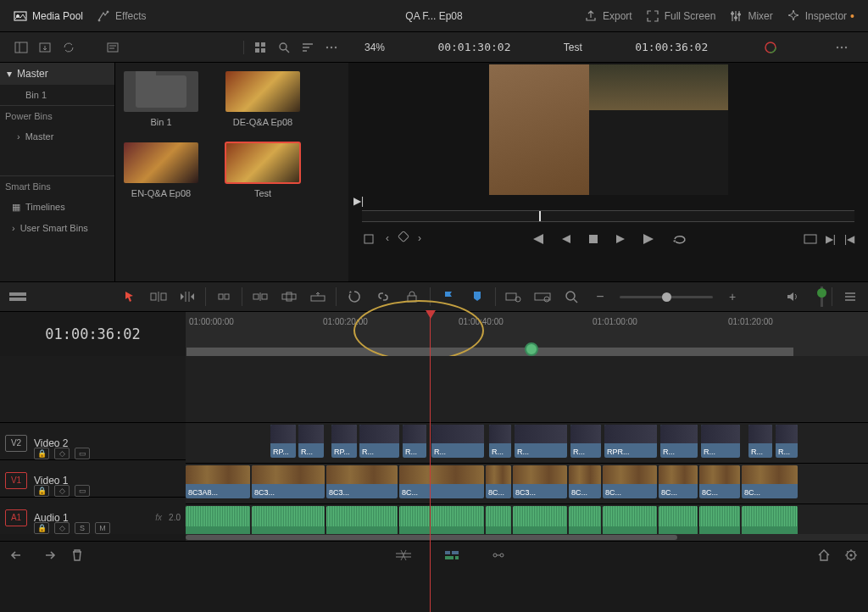 The image size is (868, 612). What do you see at coordinates (653, 16) in the screenshot?
I see `fullscreen-icon` at bounding box center [653, 16].